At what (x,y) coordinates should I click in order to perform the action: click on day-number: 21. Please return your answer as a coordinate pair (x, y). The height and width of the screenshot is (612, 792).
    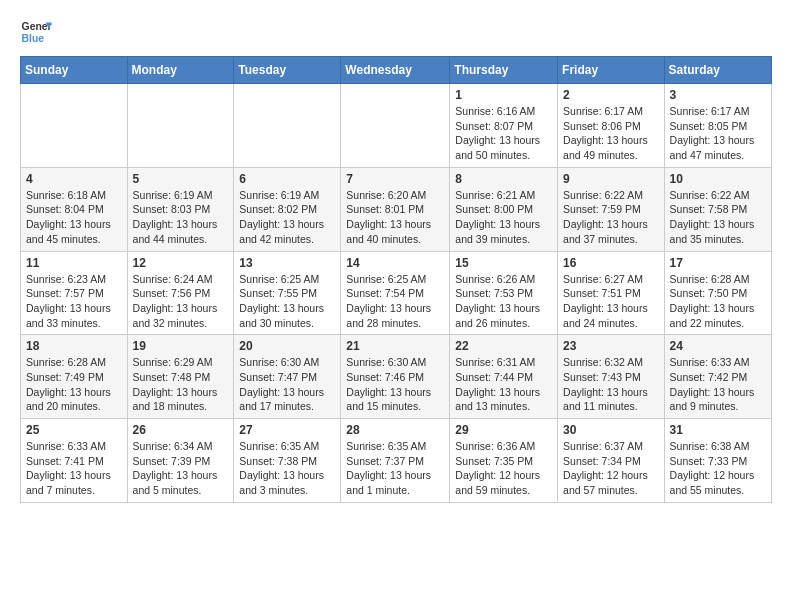
    Looking at the image, I should click on (395, 346).